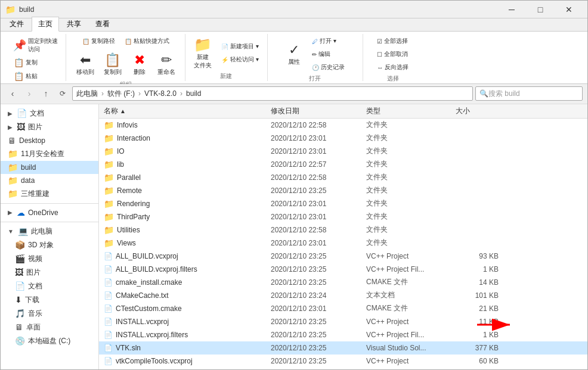 The height and width of the screenshot is (370, 588). What do you see at coordinates (85, 64) in the screenshot?
I see `move-to-button: ⬅ 移动到` at bounding box center [85, 64].